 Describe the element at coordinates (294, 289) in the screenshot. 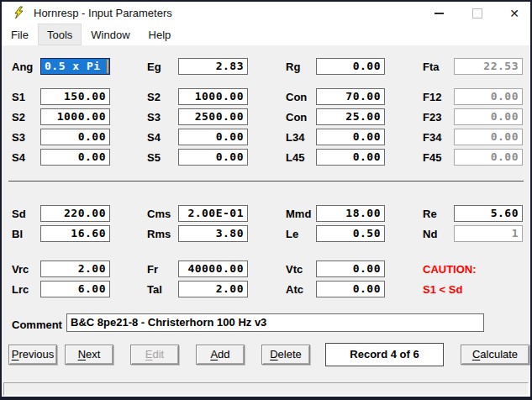

I see `label-atc: Atc` at that location.